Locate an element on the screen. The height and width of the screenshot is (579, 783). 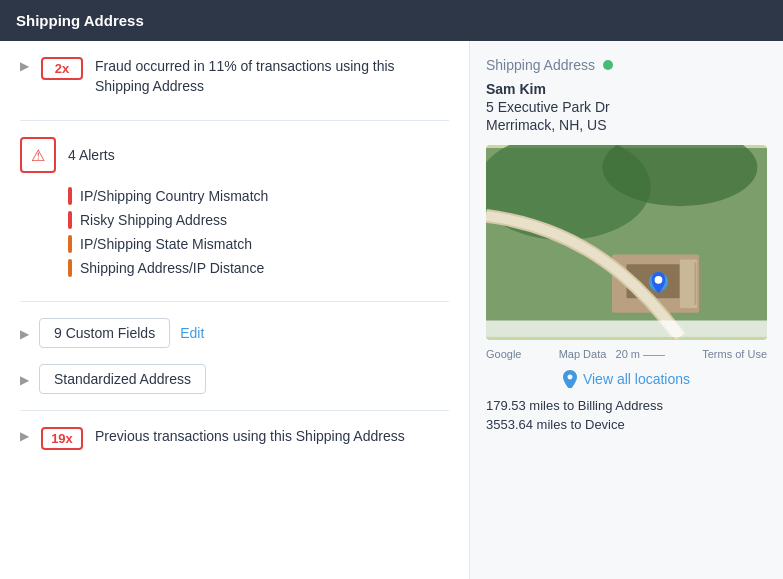
alert-label-3: IP/Shipping State Mismatch is located at coordinates (166, 244).